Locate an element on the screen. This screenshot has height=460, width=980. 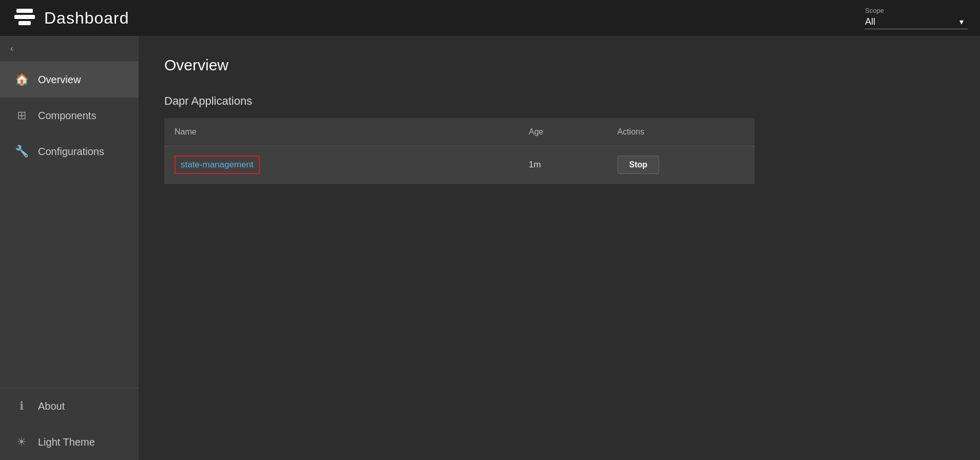
scope-select: All default production is located at coordinates (911, 22).